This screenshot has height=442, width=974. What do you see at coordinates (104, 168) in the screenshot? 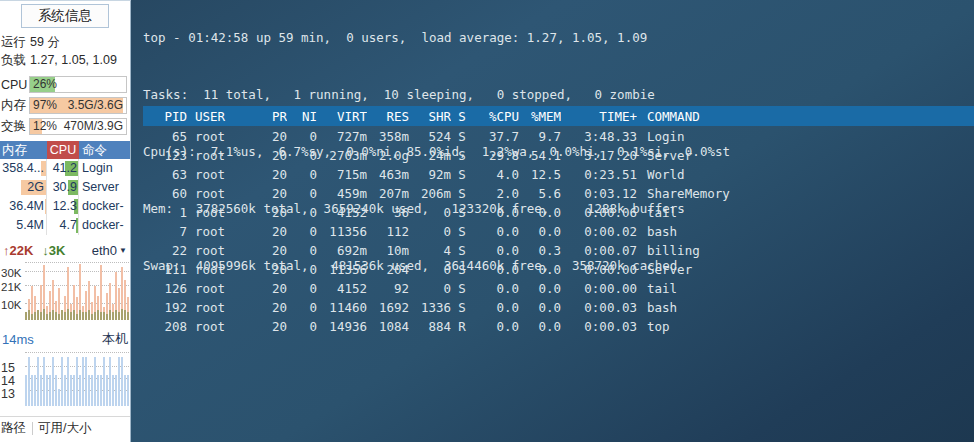
I see `mini-cmd: Login` at bounding box center [104, 168].